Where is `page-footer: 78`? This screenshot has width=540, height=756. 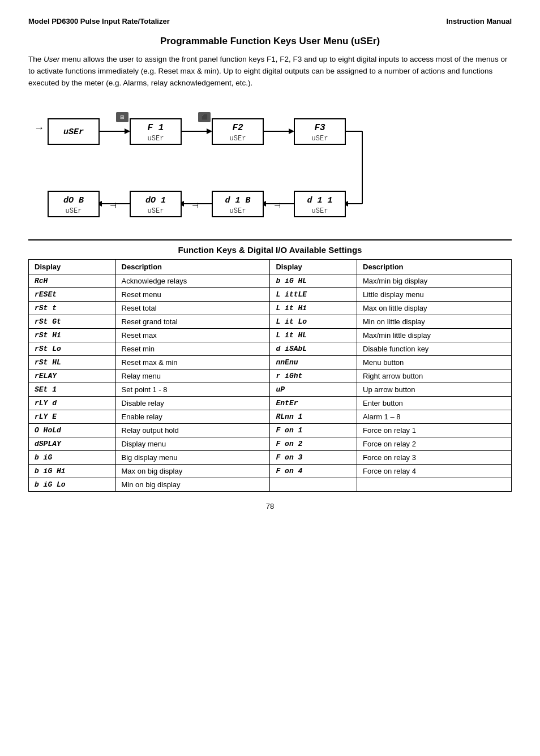
page-footer: 78 is located at coordinates (270, 506).